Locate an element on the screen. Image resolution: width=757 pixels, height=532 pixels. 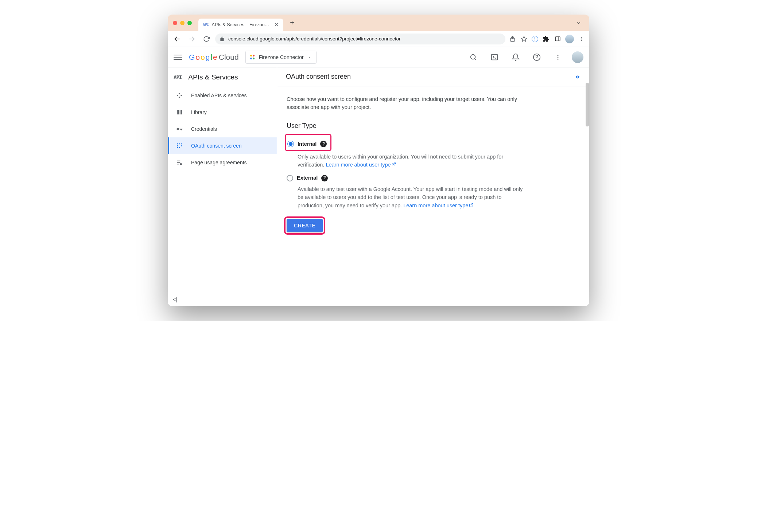
project-icon is located at coordinates (253, 57).